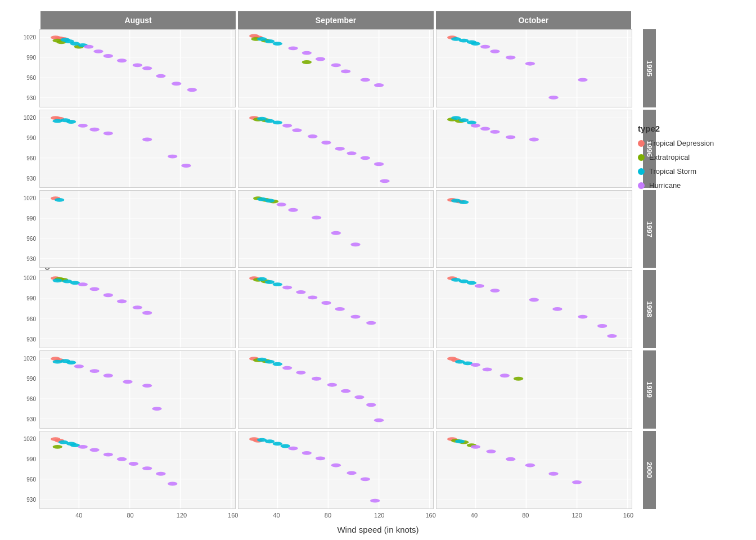 This screenshot has width=756, height=540. Describe the element at coordinates (138, 20) in the screenshot. I see `col-header-august: August` at that location.